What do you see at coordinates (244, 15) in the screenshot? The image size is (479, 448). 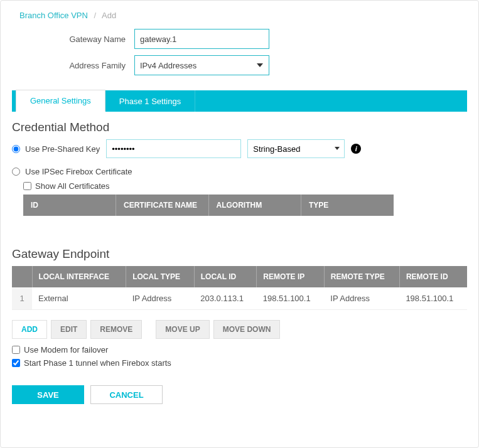 I see `breadcrumb: Branch Office VPN / Add` at bounding box center [244, 15].